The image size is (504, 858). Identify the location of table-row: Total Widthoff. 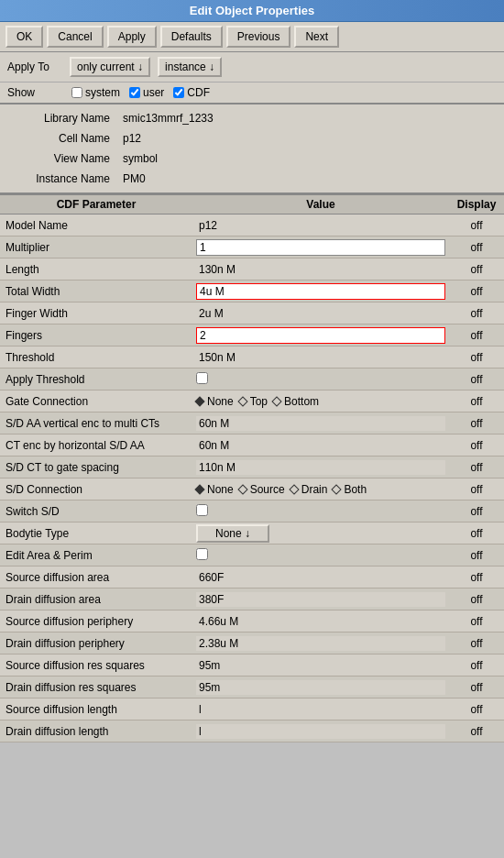
(252, 292).